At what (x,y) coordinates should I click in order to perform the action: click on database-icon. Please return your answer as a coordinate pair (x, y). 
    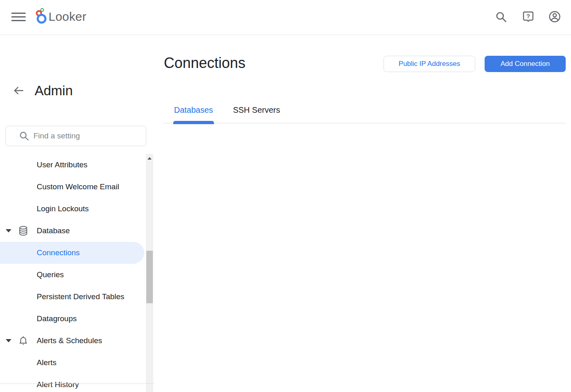
    Looking at the image, I should click on (23, 231).